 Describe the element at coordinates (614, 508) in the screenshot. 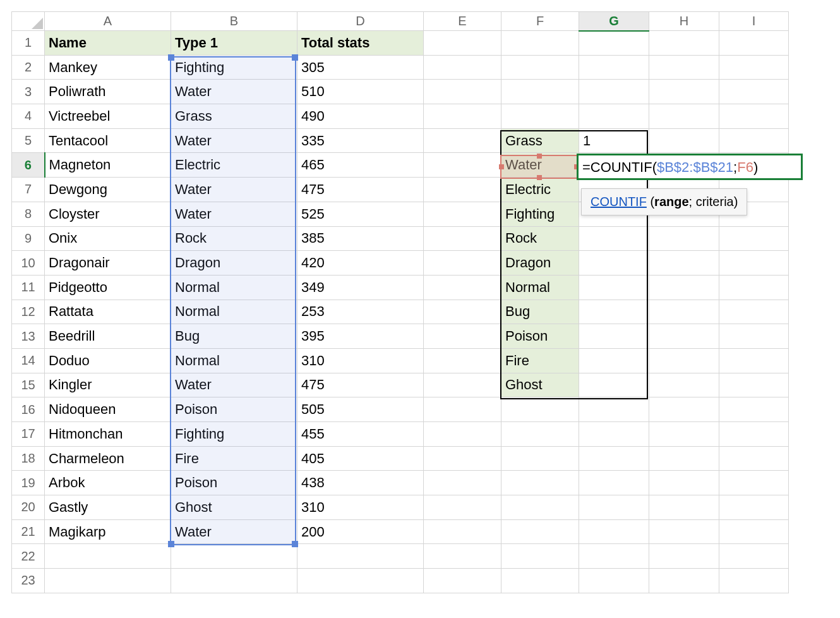

I see `cell-G20` at that location.